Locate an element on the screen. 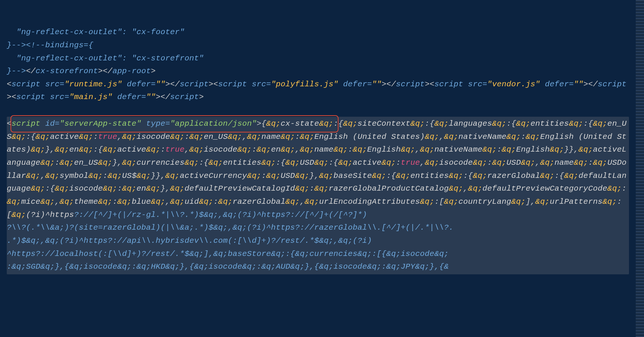 The height and width of the screenshot is (337, 644). regex-line: :&q;SGD&q;},{&q;isocode&q;:&q;HKD&q;},{&… is located at coordinates (228, 266).